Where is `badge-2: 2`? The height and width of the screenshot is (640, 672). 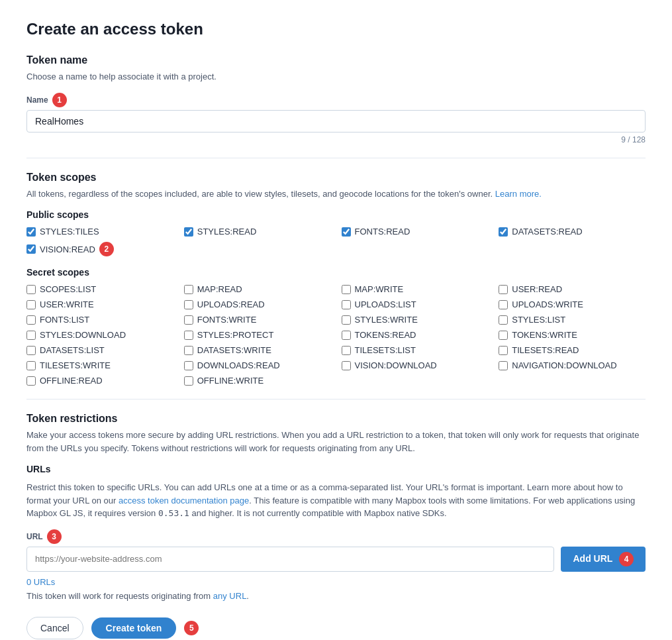 badge-2: 2 is located at coordinates (107, 249).